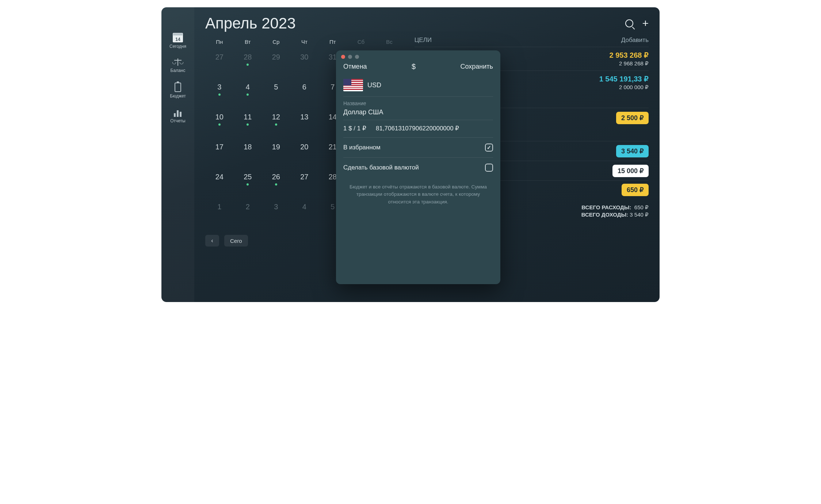 The image size is (821, 504). I want to click on date-cell: 18, so click(248, 147).